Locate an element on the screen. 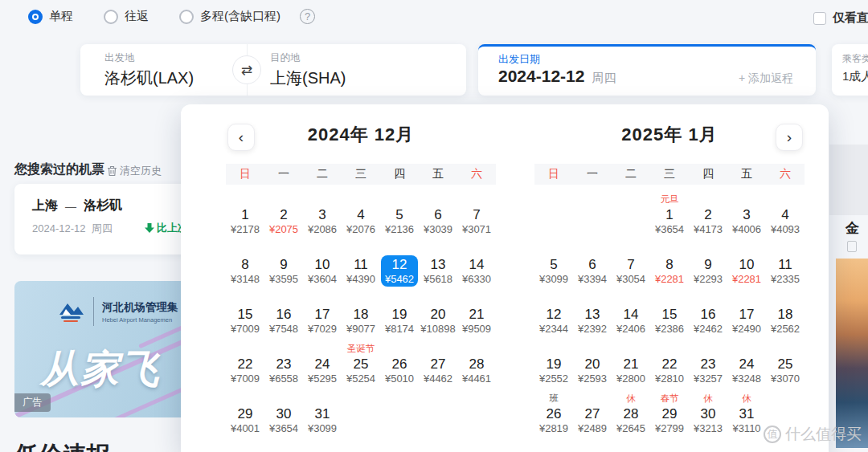 Image resolution: width=868 pixels, height=452 pixels. calendar-day: 21¥2800 is located at coordinates (631, 365).